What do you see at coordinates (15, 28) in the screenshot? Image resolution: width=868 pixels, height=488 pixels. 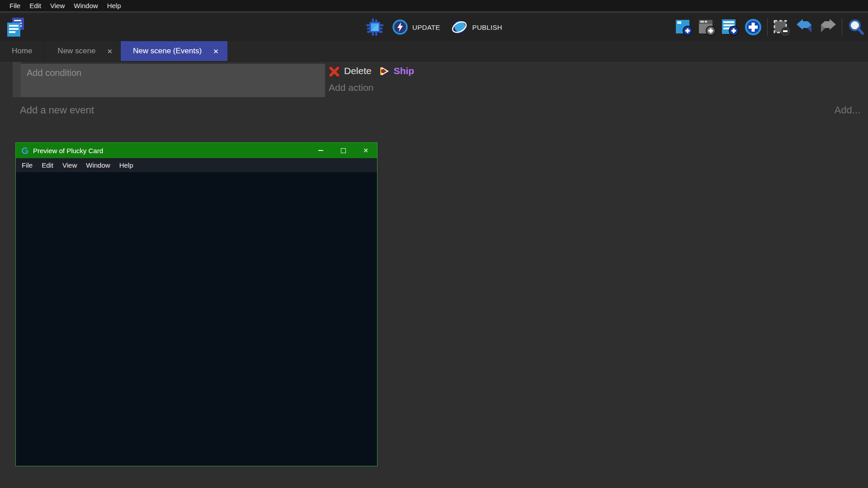 I see `project-manager-icon` at bounding box center [15, 28].